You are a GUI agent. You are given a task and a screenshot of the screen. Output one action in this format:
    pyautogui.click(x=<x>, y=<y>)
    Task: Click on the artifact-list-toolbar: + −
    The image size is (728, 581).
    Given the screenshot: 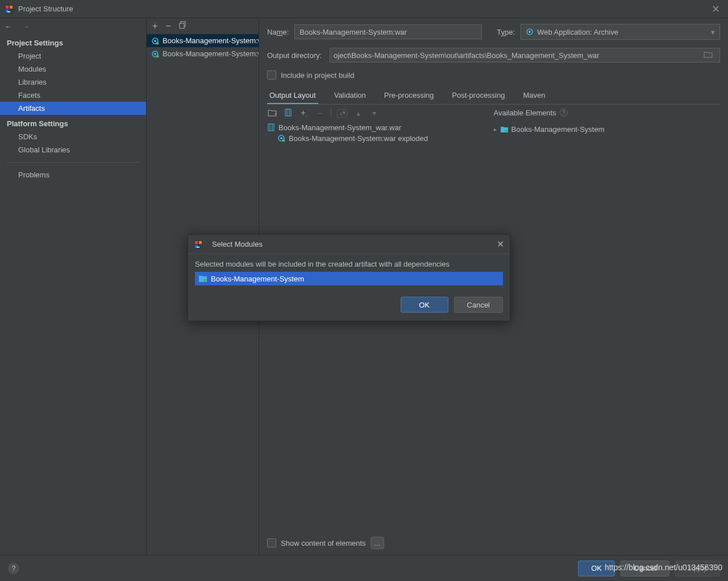 What is the action you would take?
    pyautogui.click(x=202, y=26)
    